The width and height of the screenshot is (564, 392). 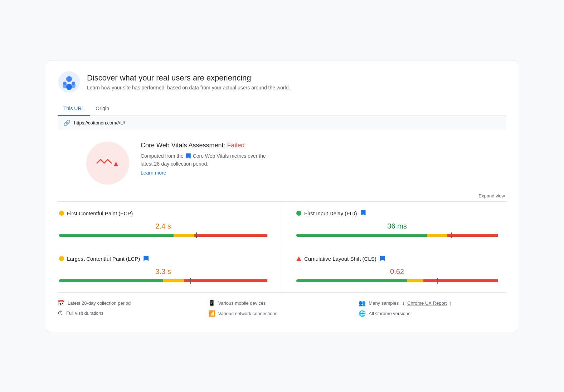 What do you see at coordinates (163, 226) in the screenshot?
I see `fcp-value: 2.4 s` at bounding box center [163, 226].